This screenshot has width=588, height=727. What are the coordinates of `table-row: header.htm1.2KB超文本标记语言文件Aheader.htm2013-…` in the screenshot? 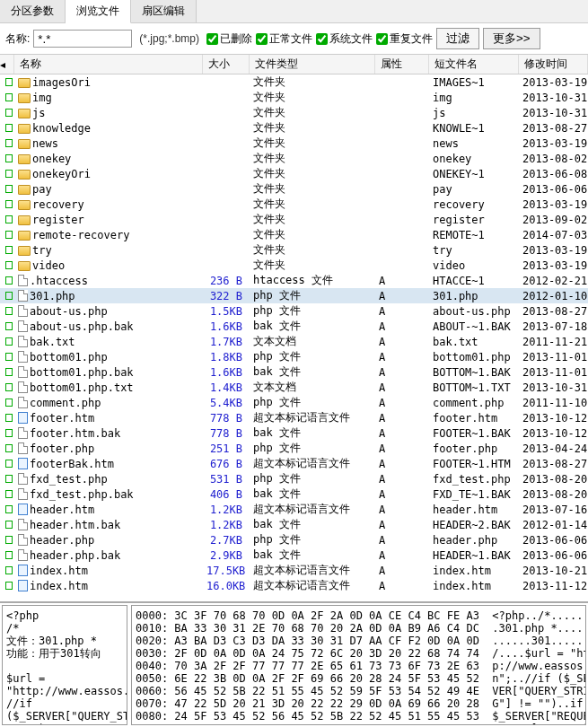 It's located at (294, 510).